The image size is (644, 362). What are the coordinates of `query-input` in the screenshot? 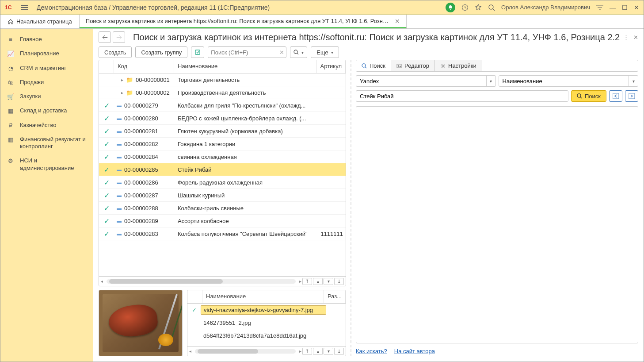 It's located at (462, 96).